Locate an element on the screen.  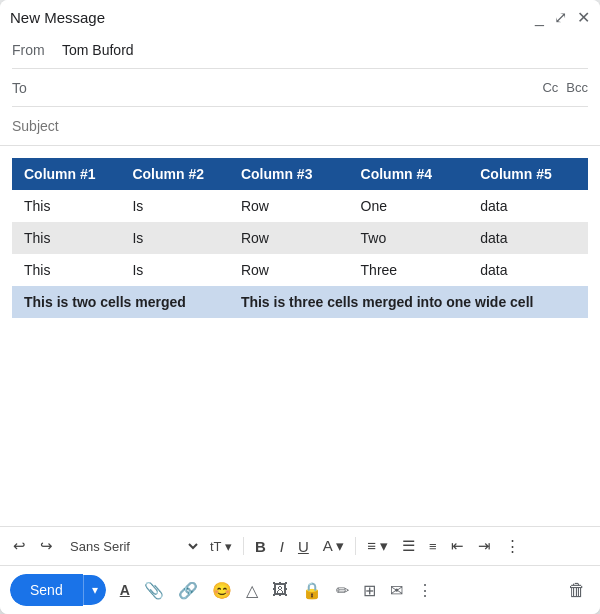
row1-col2: Is is located at coordinates (174, 206).